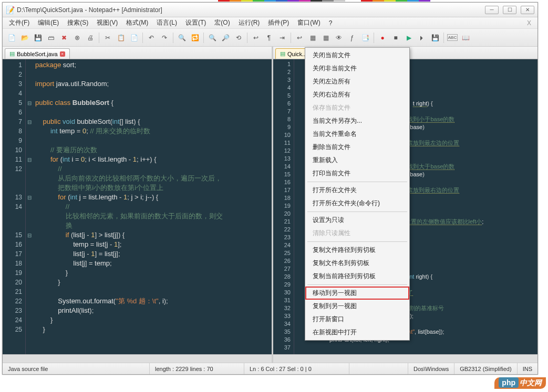 The image size is (548, 392). I want to click on app-icon: 📝, so click(11, 10).